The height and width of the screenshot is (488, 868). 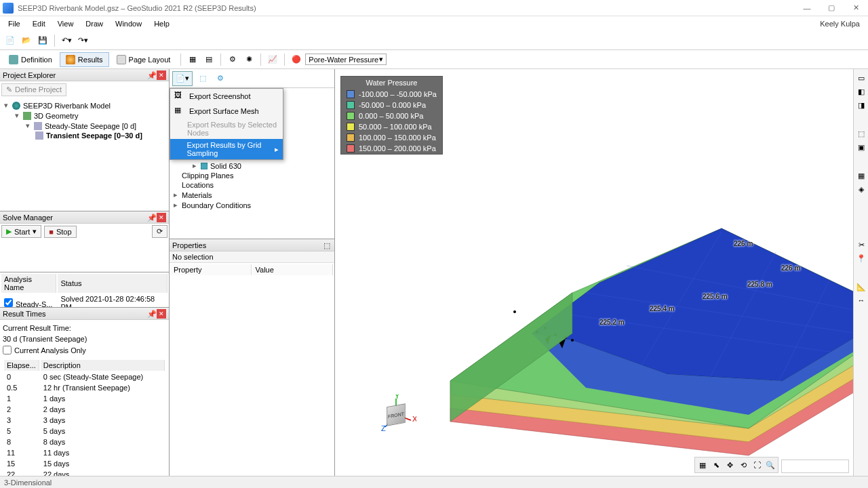 I want to click on grid-toggle-icon: ▦, so click(x=703, y=465).